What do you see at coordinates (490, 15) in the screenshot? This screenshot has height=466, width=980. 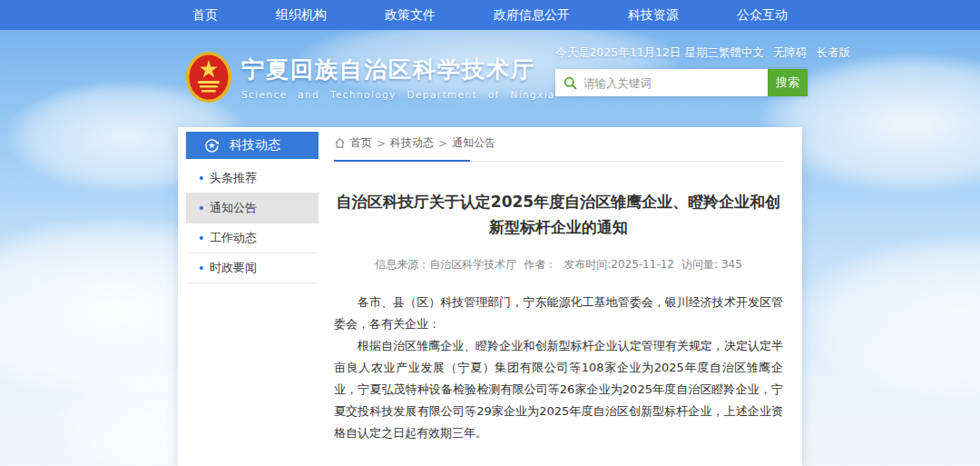 I see `top-nav: 首页 组织机构 政策文件 政府信息公开 科技资源 公众互动` at bounding box center [490, 15].